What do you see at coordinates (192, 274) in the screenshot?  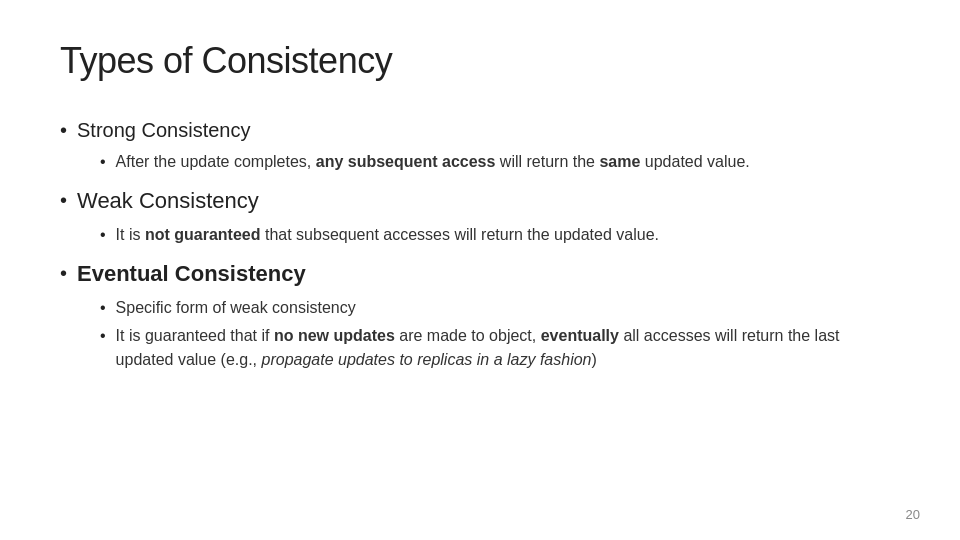 I see `eventual-consistency-label: Eventual Consistency` at bounding box center [192, 274].